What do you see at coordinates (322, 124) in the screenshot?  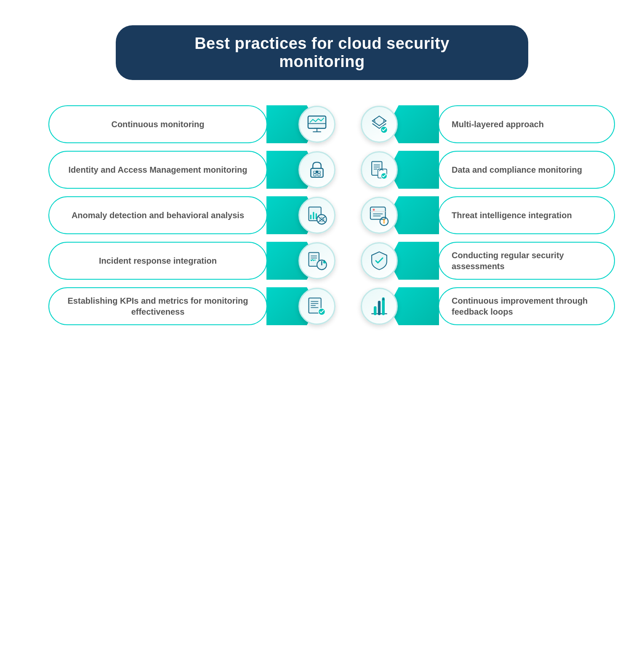 I see `row-0: Continuous monitoring` at bounding box center [322, 124].